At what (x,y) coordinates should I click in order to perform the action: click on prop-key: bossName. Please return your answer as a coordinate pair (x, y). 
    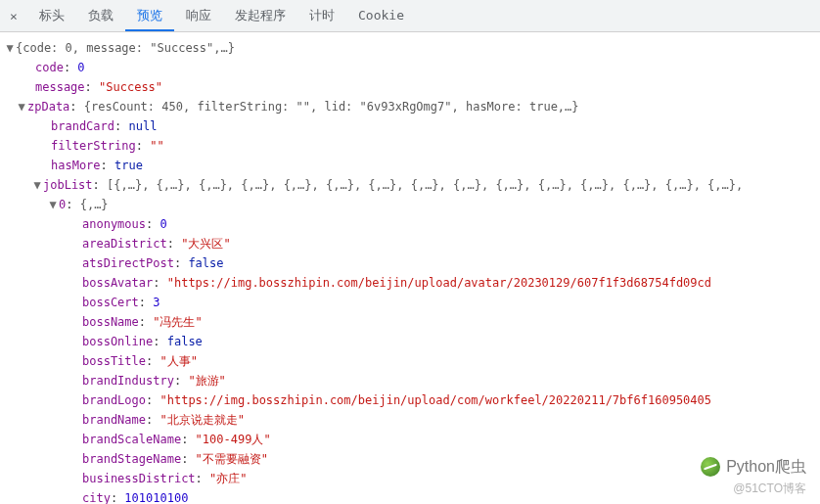
    Looking at the image, I should click on (111, 322).